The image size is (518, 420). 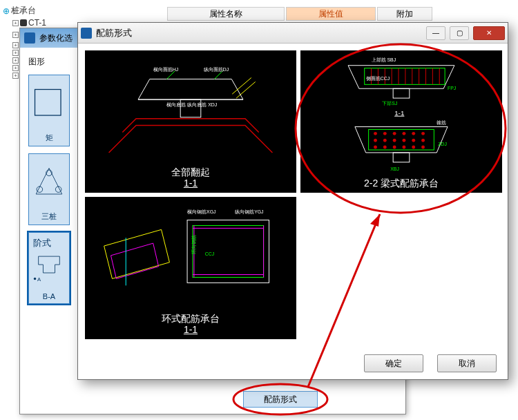 I want to click on svg-text: 横向钢筋XGJ, so click(x=202, y=212).